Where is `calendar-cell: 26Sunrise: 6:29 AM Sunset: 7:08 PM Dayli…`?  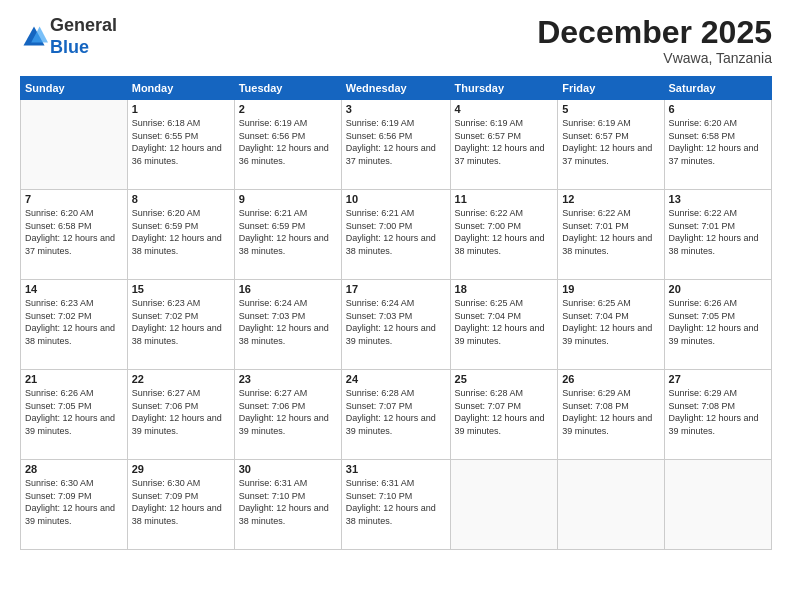
calendar-cell: 26Sunrise: 6:29 AM Sunset: 7:08 PM Dayli… is located at coordinates (611, 415).